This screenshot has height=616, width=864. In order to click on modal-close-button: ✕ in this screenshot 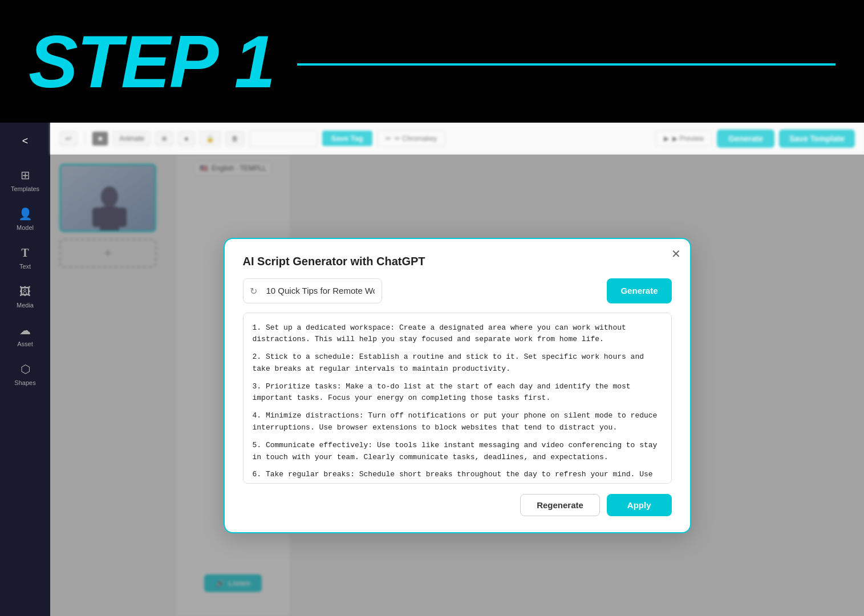, I will do `click(676, 254)`.